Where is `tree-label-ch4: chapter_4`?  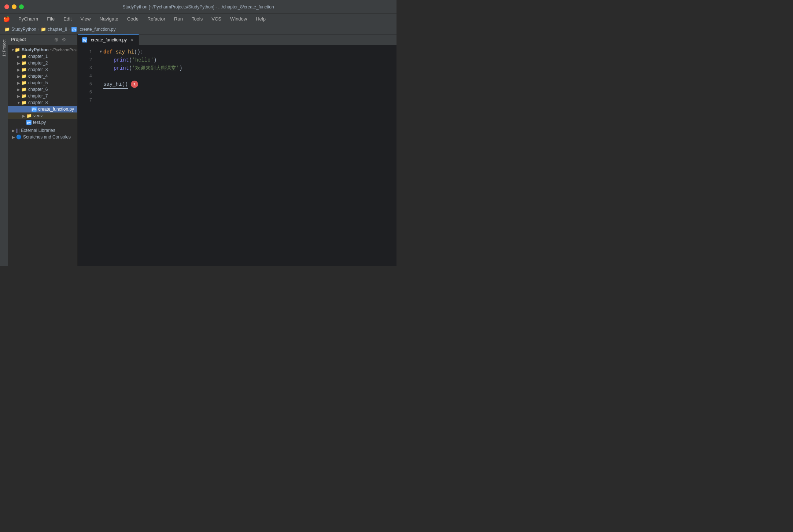
tree-label-ch4: chapter_4 is located at coordinates (38, 76).